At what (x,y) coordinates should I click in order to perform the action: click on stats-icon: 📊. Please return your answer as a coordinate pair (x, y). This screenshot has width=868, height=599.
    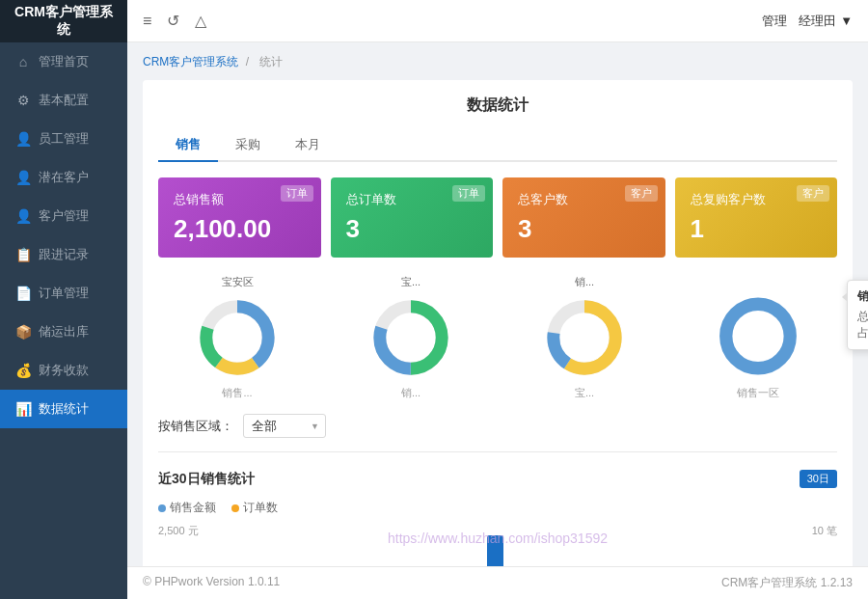
    Looking at the image, I should click on (23, 409).